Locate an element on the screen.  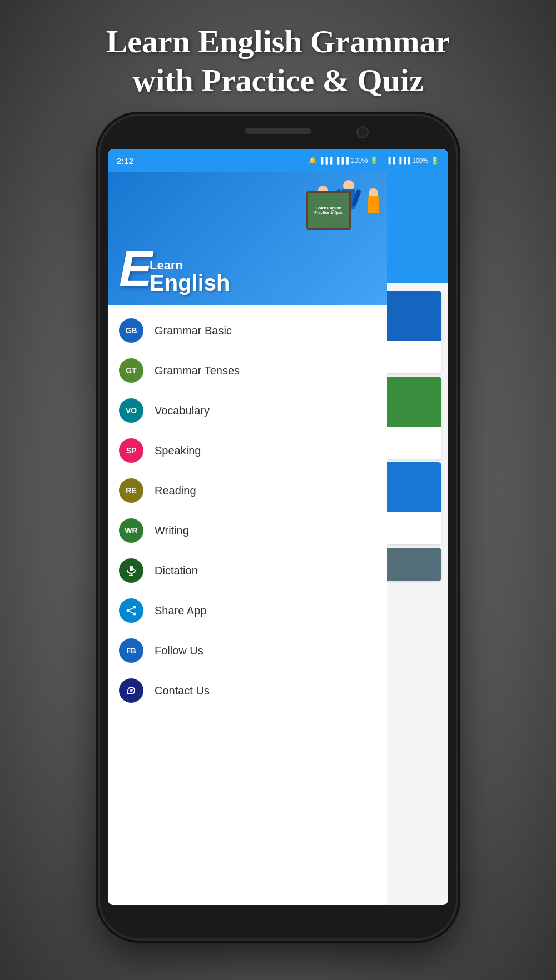
nav-item-follow-us: FBFollow Us is located at coordinates (247, 651).